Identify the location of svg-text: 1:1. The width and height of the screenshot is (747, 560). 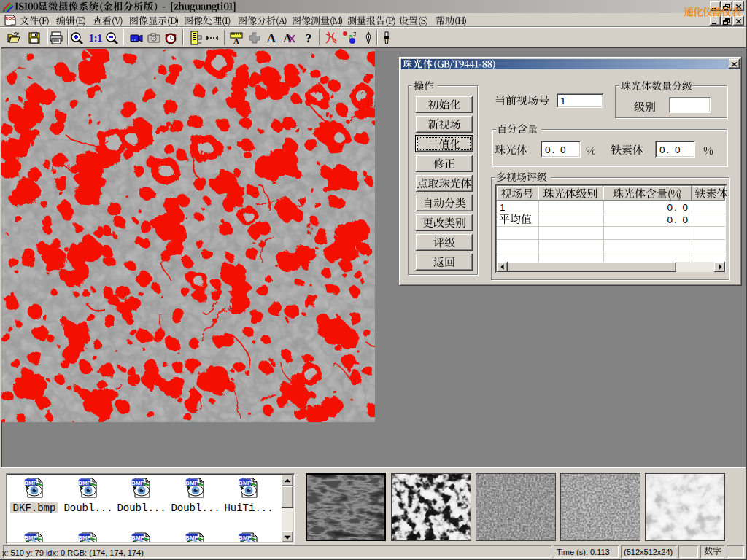
(96, 38).